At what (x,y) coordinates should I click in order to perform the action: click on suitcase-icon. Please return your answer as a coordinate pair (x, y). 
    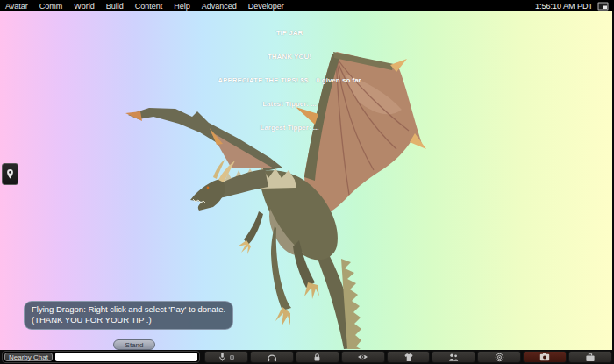
    Looking at the image, I should click on (590, 358).